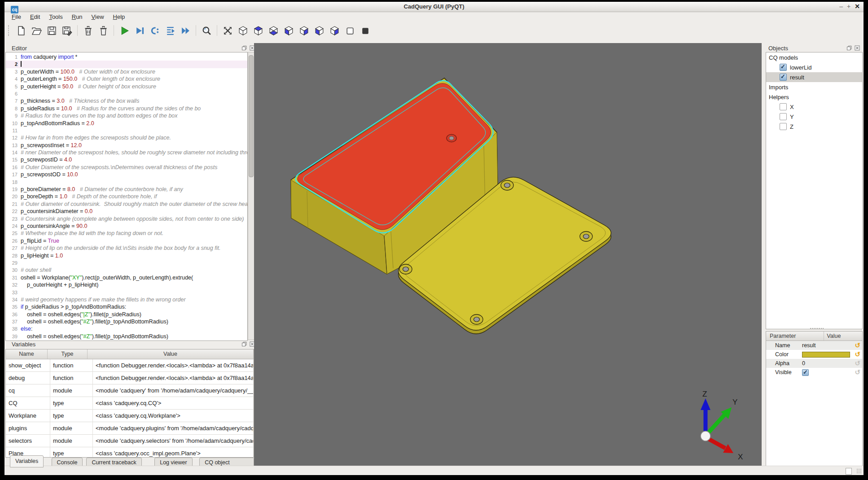 The height and width of the screenshot is (480, 868). I want to click on objects-tree: CQ modelslowerLidresultImportsHelpersXYZ, so click(814, 191).